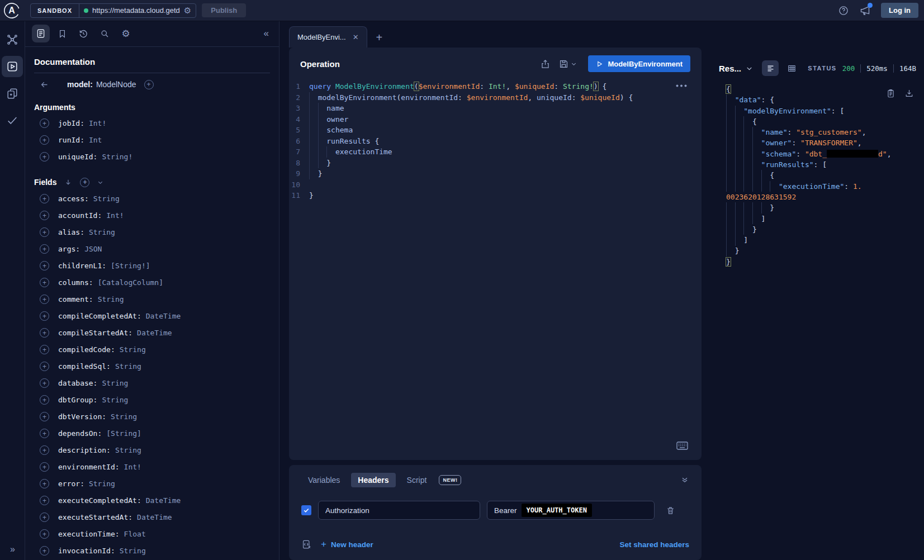 The image size is (924, 560). What do you see at coordinates (654, 544) in the screenshot?
I see `set-shared-headers-link: Set shared headers` at bounding box center [654, 544].